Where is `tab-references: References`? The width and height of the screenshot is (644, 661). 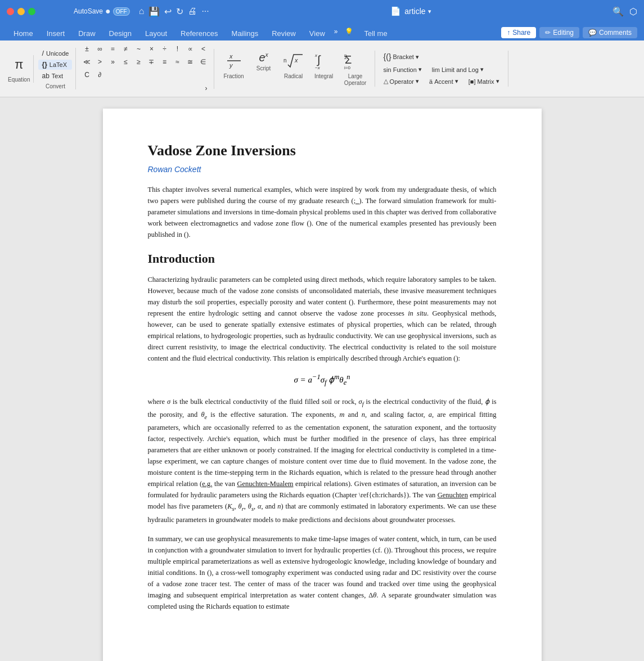
tab-references: References is located at coordinates (199, 34).